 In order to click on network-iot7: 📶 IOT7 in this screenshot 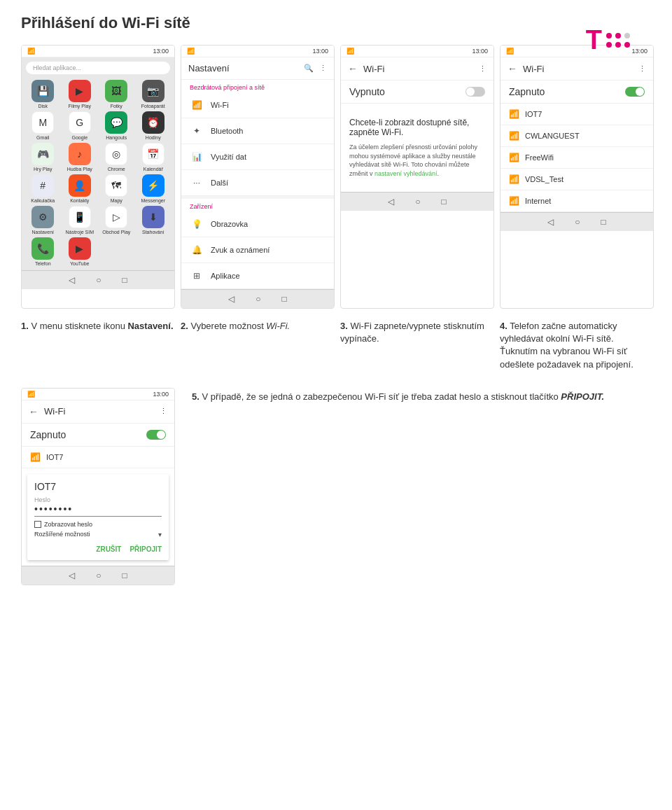, I will do `click(577, 115)`.